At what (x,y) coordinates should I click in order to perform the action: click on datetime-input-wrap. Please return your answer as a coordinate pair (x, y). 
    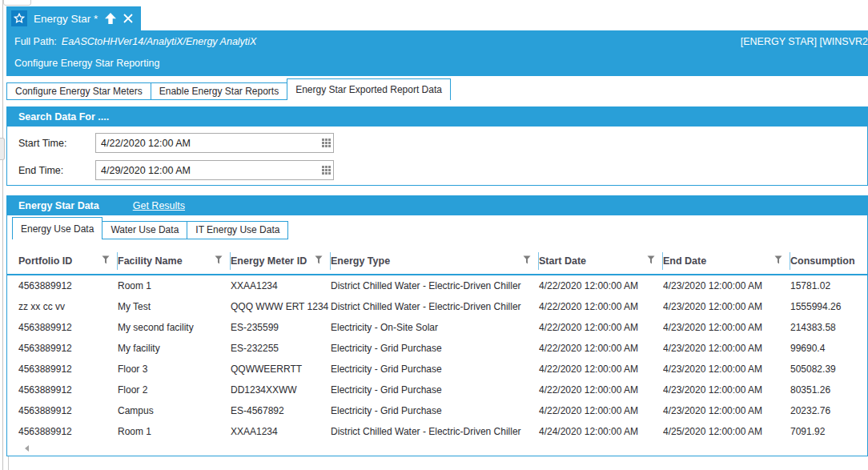
    Looking at the image, I should click on (215, 143).